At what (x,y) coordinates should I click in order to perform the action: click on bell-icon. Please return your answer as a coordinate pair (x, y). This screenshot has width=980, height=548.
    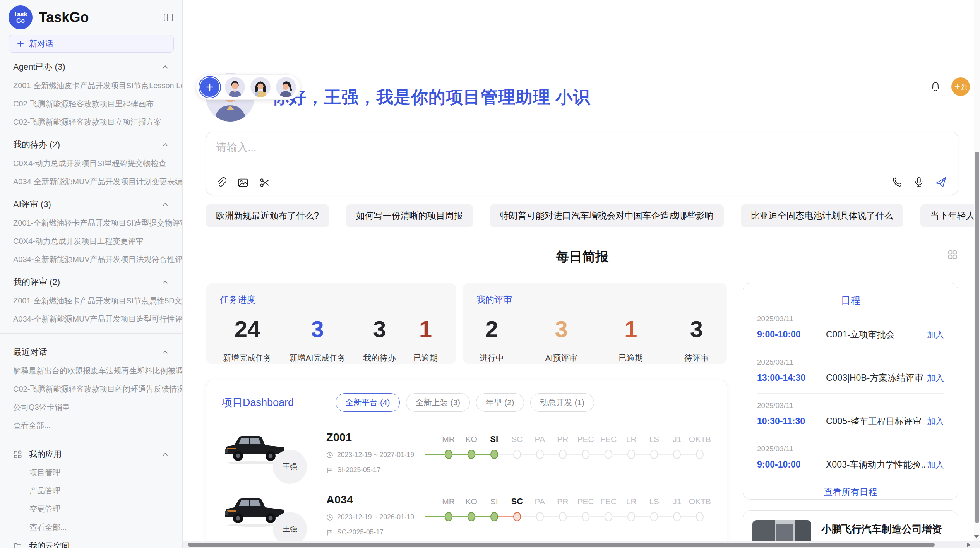
    Looking at the image, I should click on (935, 87).